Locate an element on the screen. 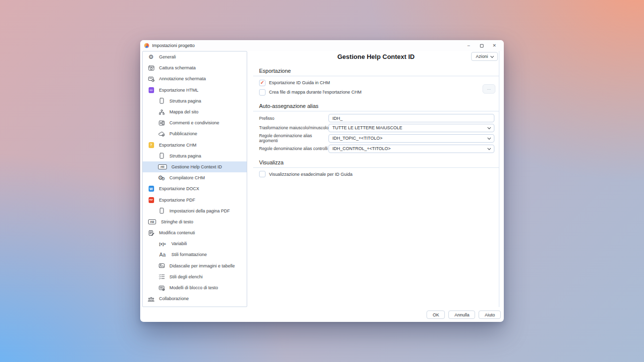 This screenshot has height=362, width=644. gear-icon: ⚙ is located at coordinates (151, 57).